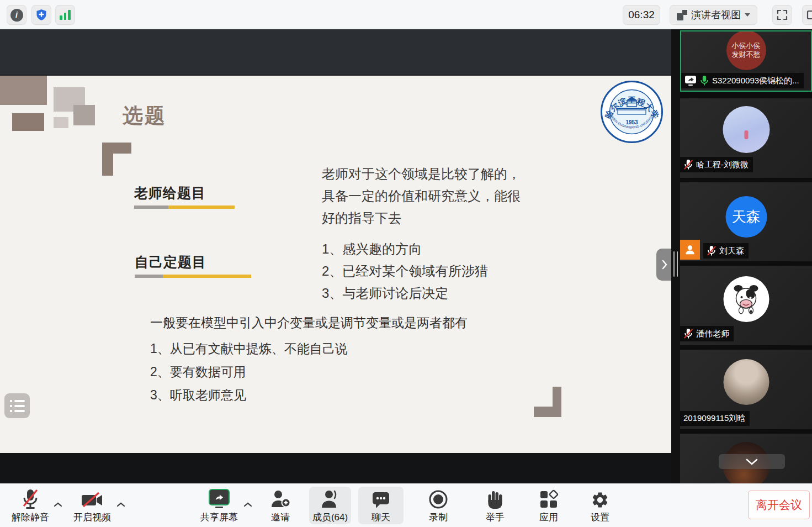  I want to click on meeting-info-button: i, so click(17, 15).